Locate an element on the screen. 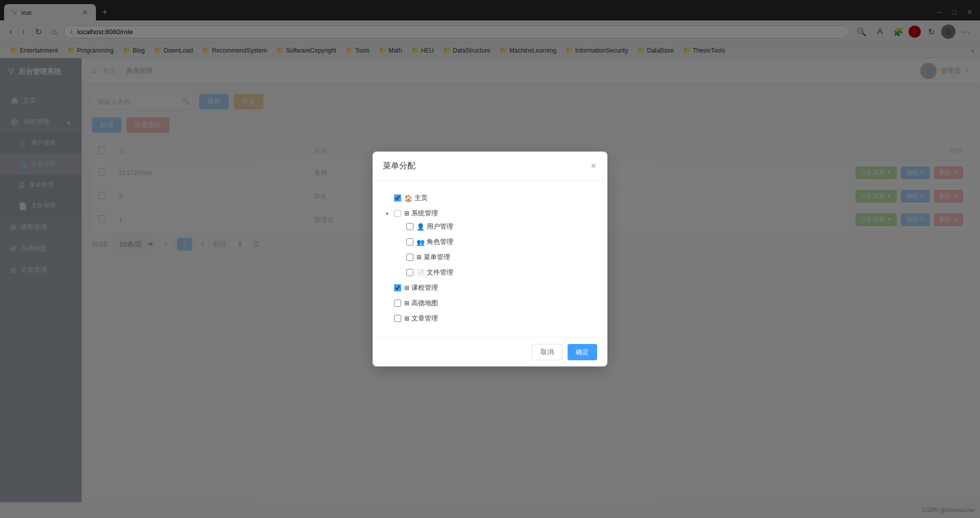 The height and width of the screenshot is (518, 980). tree-children-system: 👤 用户管理 👥 角色管理 is located at coordinates (490, 250).